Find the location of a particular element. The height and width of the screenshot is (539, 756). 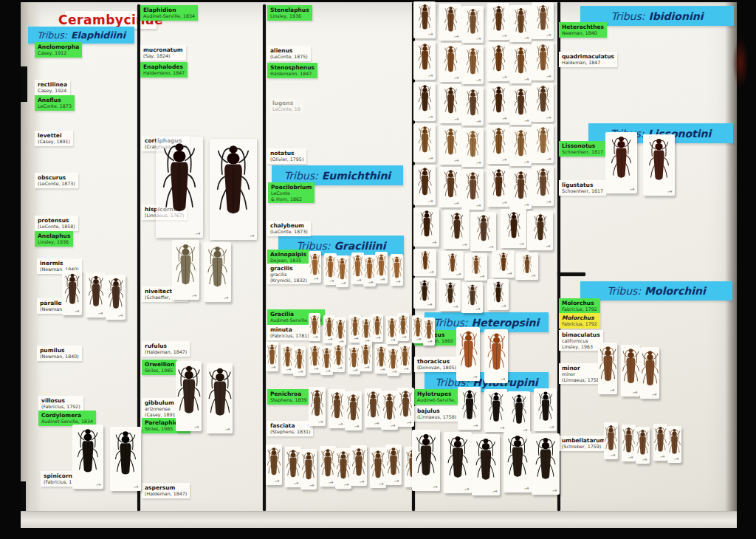

genus-label: EnaphalodesHaldemann, 1847 is located at coordinates (164, 69).